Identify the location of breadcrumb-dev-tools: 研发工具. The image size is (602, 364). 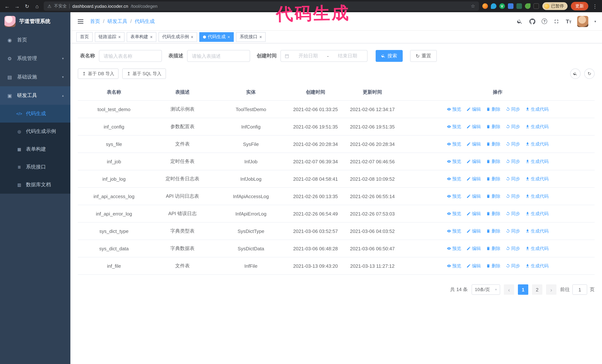
(118, 21).